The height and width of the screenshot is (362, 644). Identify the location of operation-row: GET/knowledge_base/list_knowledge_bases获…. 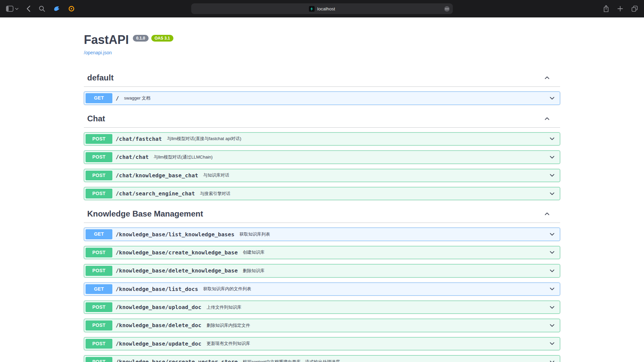
(322, 234).